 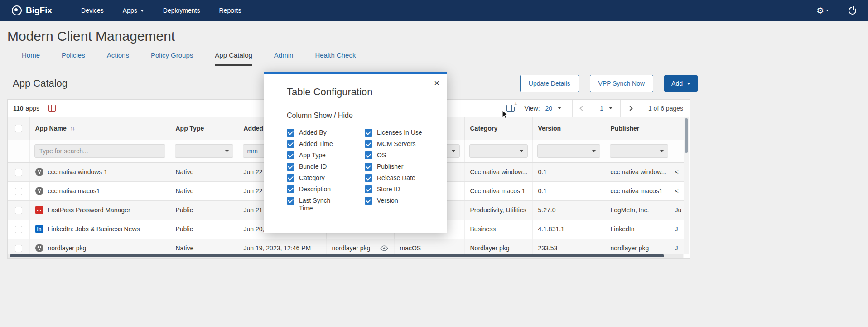 What do you see at coordinates (335, 59) in the screenshot?
I see `tab-health-check: Health Check` at bounding box center [335, 59].